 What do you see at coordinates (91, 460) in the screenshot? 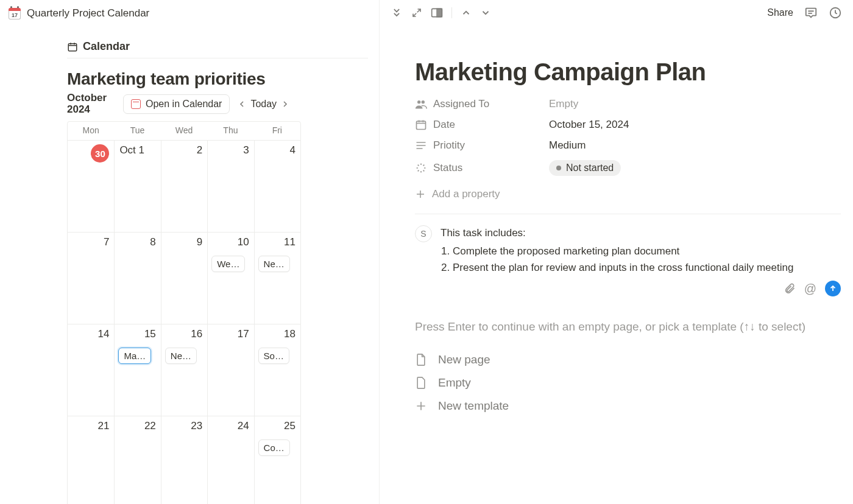
I see `calendar-day: 21` at bounding box center [91, 460].